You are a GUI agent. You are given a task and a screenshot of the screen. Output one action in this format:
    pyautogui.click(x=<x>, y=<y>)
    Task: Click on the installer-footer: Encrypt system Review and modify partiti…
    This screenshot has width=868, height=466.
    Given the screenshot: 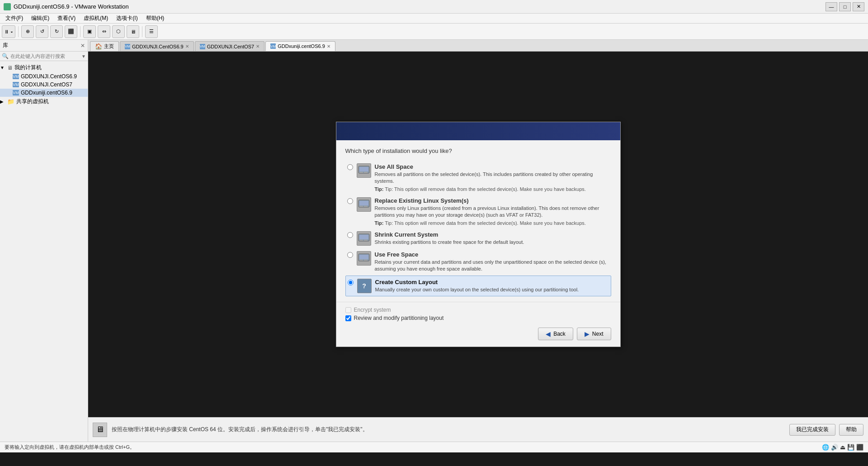 What is the action you would take?
    pyautogui.click(x=478, y=324)
    